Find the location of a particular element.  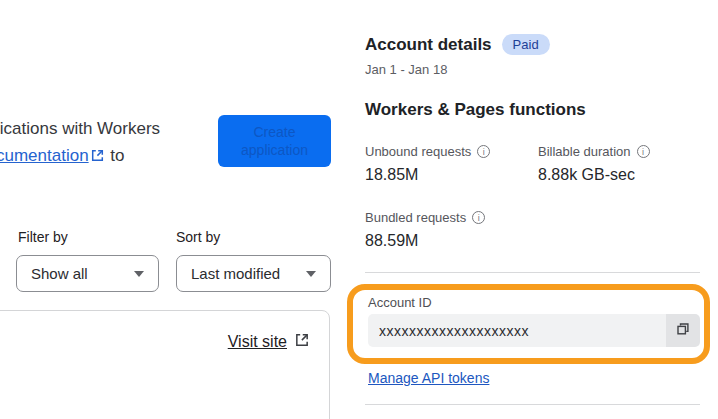

copy-account-id-button is located at coordinates (683, 330).